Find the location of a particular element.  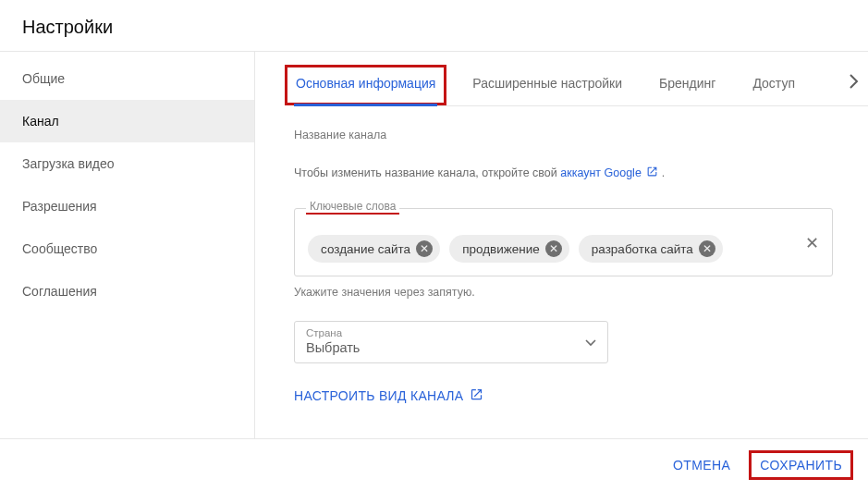

tab-basic-info: Основная информация is located at coordinates (366, 87).